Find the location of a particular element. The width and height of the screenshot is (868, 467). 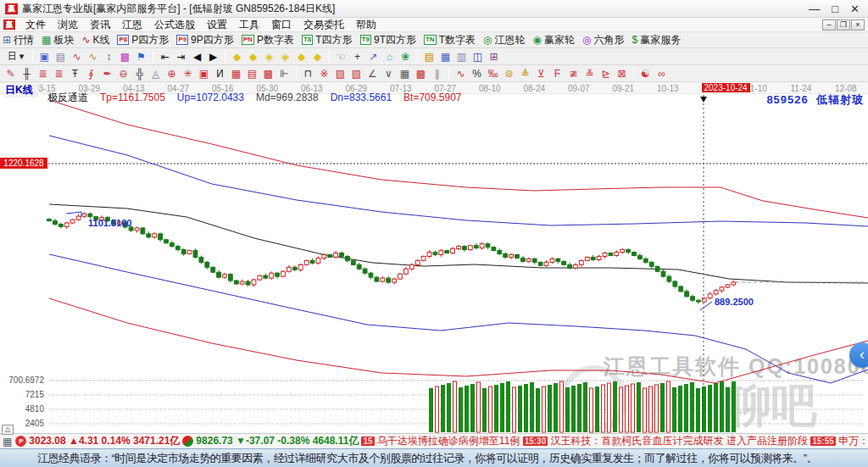

view-tool-1-6-icon: ⚑ is located at coordinates (142, 57).